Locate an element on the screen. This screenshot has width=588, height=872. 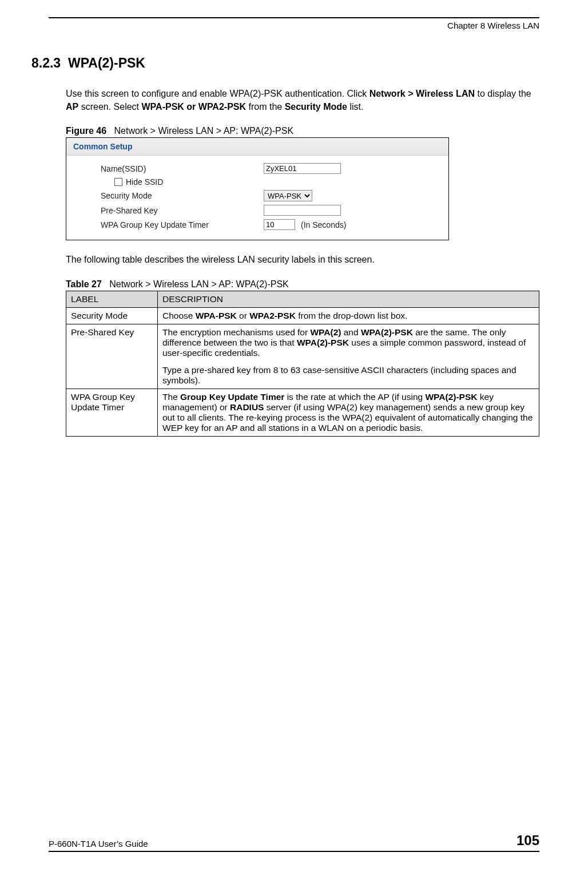
section-heading: 8.2.3 WPA(2)-PSK is located at coordinates (285, 63).